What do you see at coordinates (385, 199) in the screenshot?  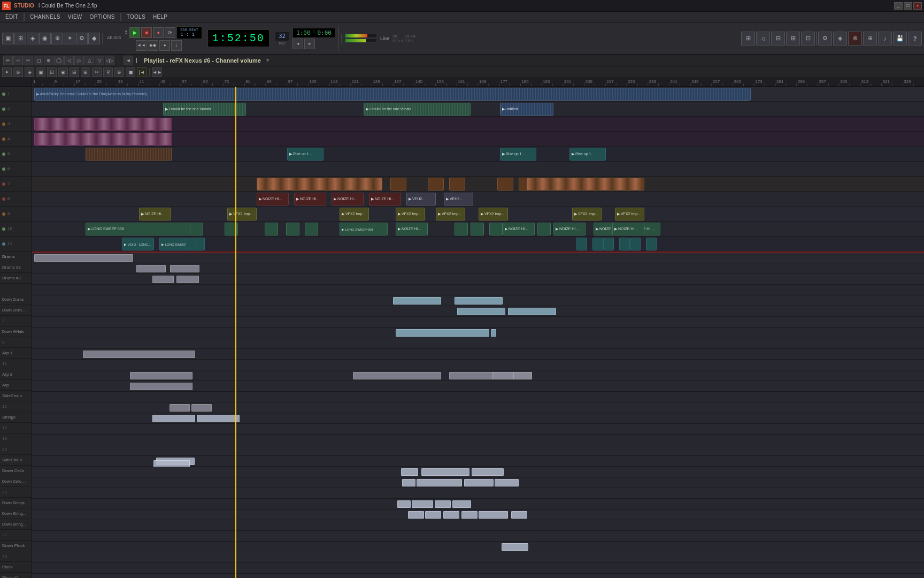 I see `clip-veh2-1: ▶ NOIZE HI...` at bounding box center [385, 199].